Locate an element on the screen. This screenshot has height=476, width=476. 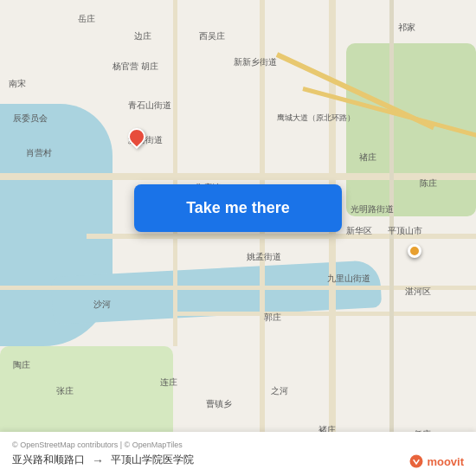
moovit-logo-text: moovit is located at coordinates (445, 462).